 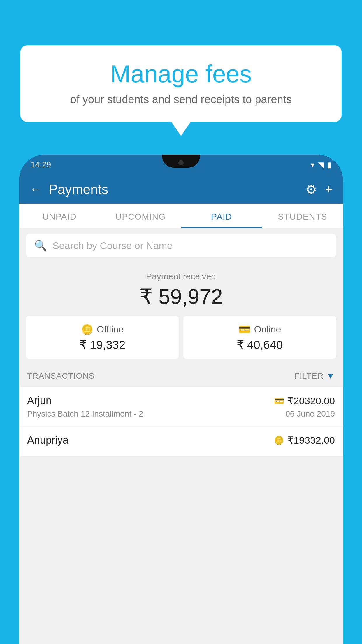 I want to click on filter-label: FILTER, so click(x=309, y=376).